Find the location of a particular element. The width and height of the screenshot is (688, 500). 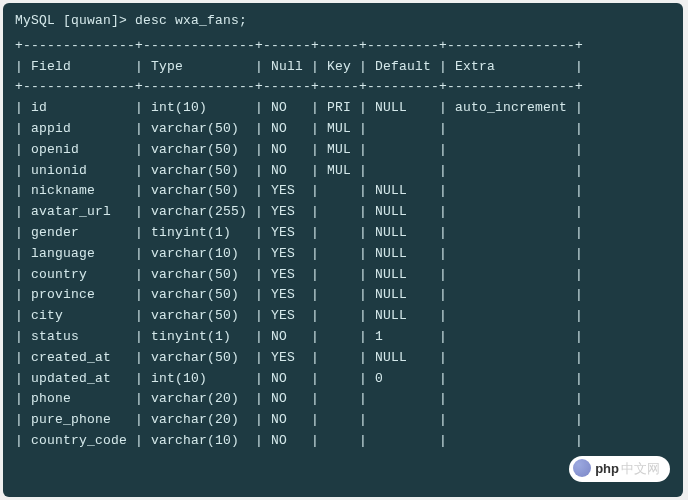

table-row: | avatar_url | varchar(255) | YES | | NU… is located at coordinates (343, 212).